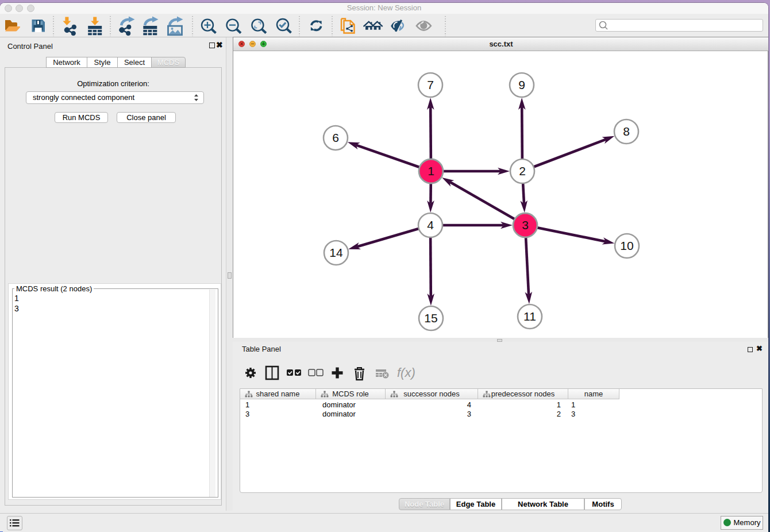  I want to click on svg-text: 9, so click(522, 85).